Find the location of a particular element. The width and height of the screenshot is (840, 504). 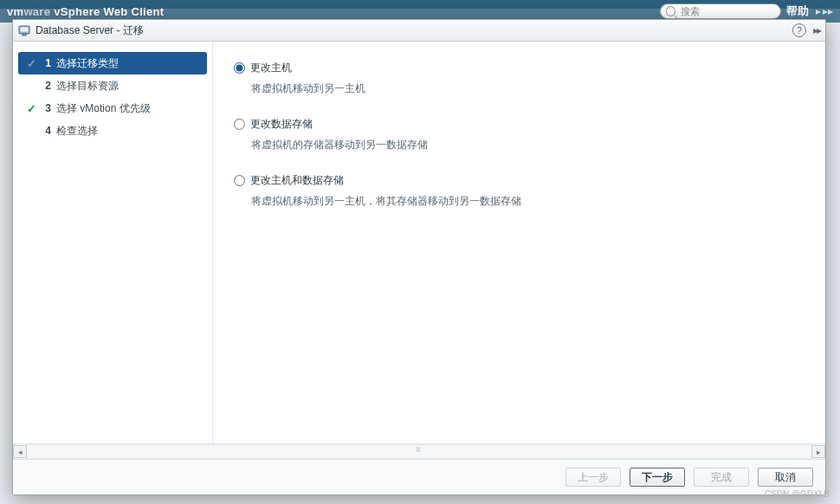

option-label: 更改主机 is located at coordinates (271, 68).